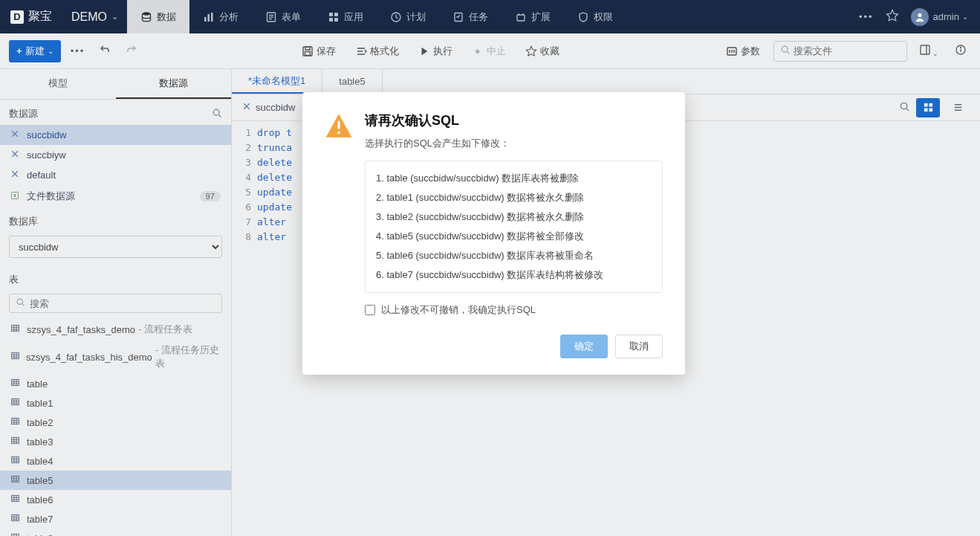  I want to click on confirm-checkbox-row: 以上修改不可撤销，我确定执行SQL, so click(514, 310).